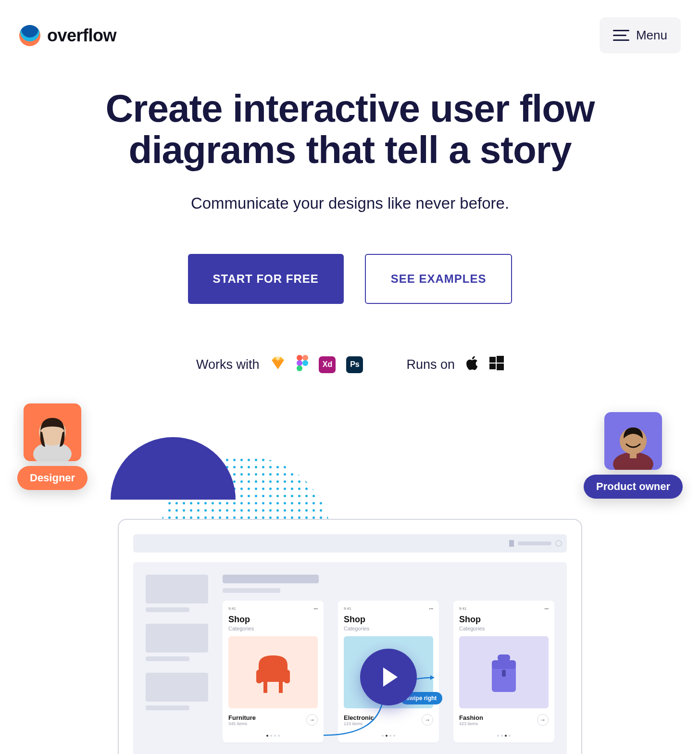 This screenshot has width=700, height=754. What do you see at coordinates (350, 543) in the screenshot?
I see `mock-toolbar` at bounding box center [350, 543].